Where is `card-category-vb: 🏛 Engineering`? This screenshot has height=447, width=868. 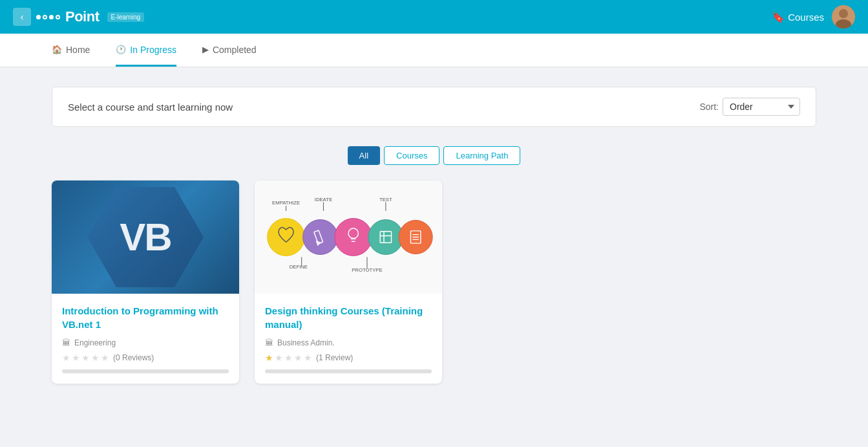
card-category-vb: 🏛 Engineering is located at coordinates (145, 343).